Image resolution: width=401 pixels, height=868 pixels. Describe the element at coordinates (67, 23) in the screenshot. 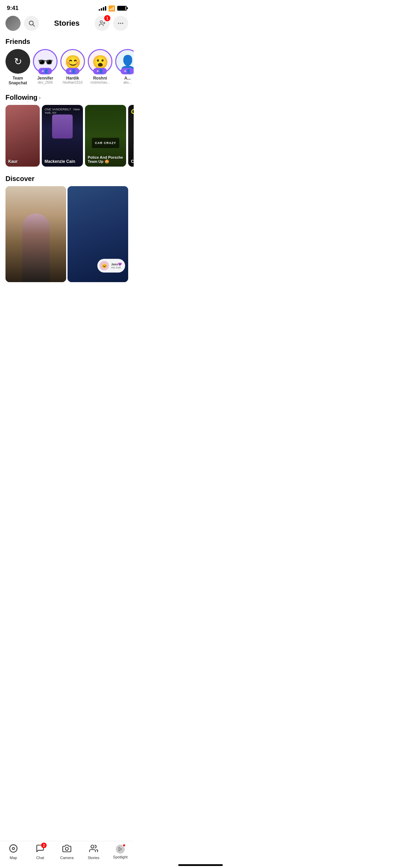

I see `page-title: Stories` at that location.